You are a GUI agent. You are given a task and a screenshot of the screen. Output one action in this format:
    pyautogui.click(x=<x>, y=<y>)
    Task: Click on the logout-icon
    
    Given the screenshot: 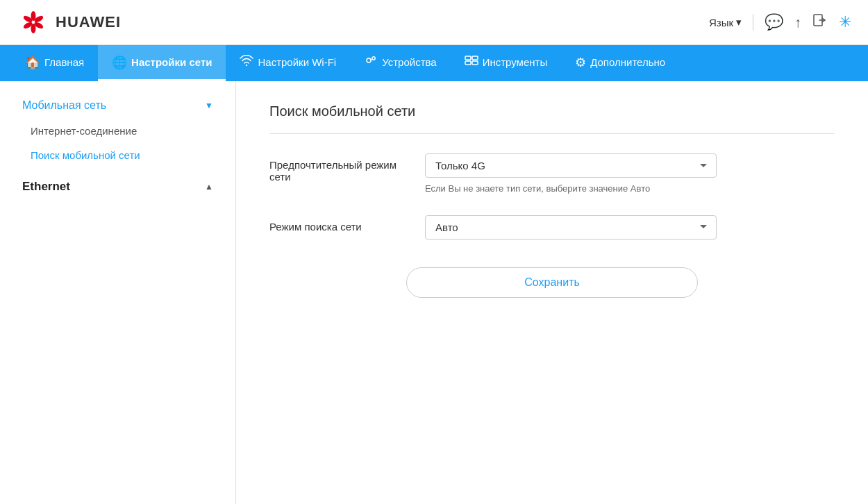 What is the action you would take?
    pyautogui.click(x=820, y=22)
    